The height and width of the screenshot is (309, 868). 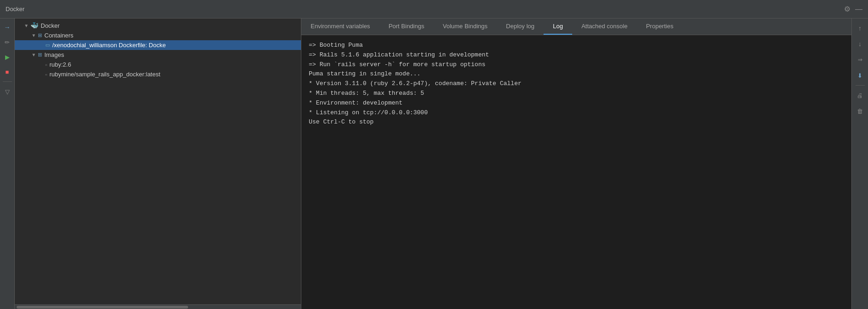 What do you see at coordinates (48, 45) in the screenshot?
I see `container-item-icon: ▭` at bounding box center [48, 45].